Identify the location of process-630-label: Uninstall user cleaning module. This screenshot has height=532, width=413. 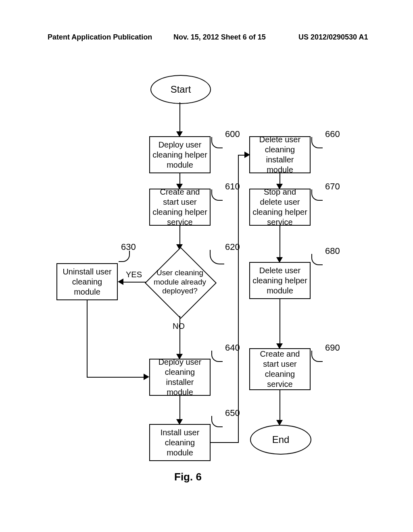
(87, 282).